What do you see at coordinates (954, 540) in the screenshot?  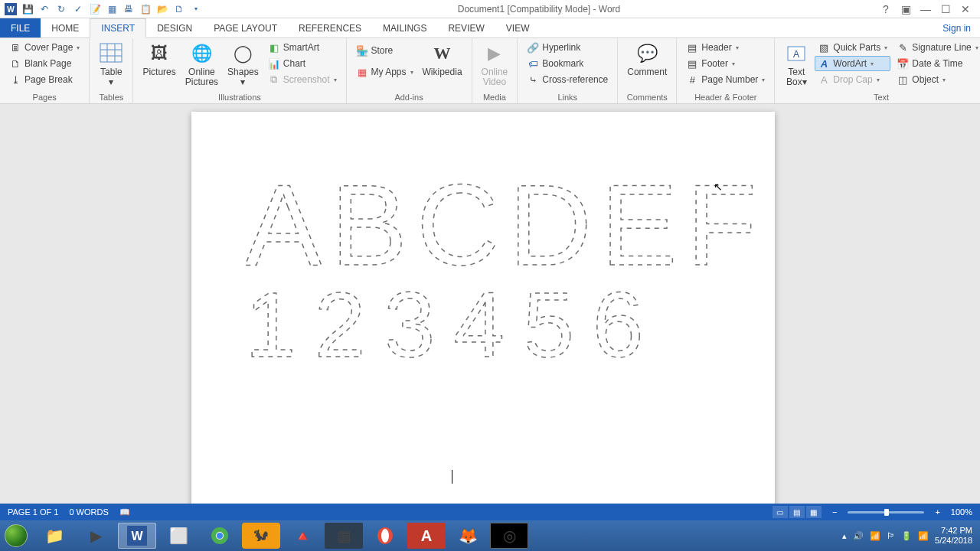 I see `clock-date: 5/24/2018` at bounding box center [954, 540].